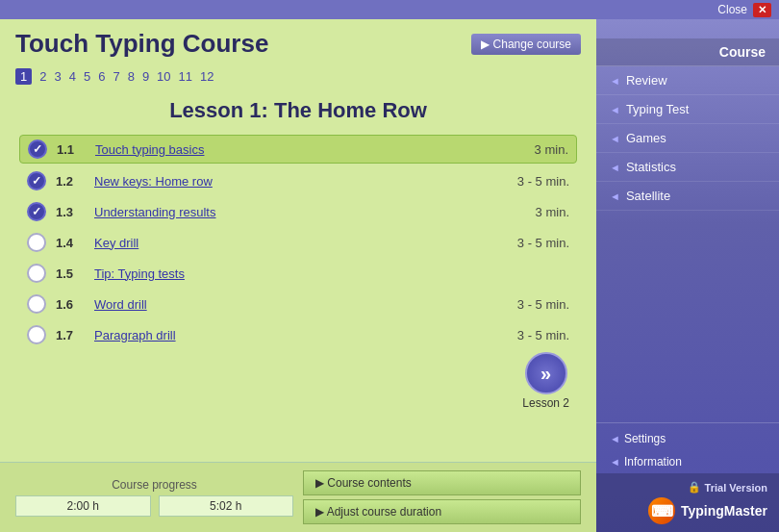 The image size is (779, 532). What do you see at coordinates (70, 335) in the screenshot?
I see `num-1-7: 1.7` at bounding box center [70, 335].